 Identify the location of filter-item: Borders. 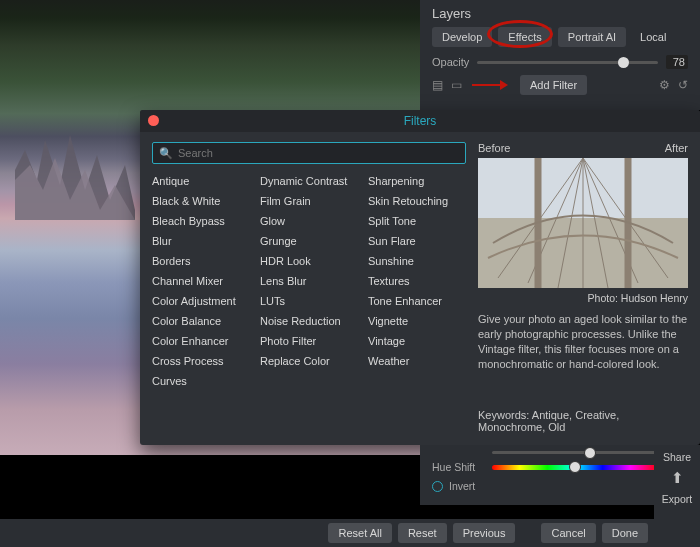
(201, 261).